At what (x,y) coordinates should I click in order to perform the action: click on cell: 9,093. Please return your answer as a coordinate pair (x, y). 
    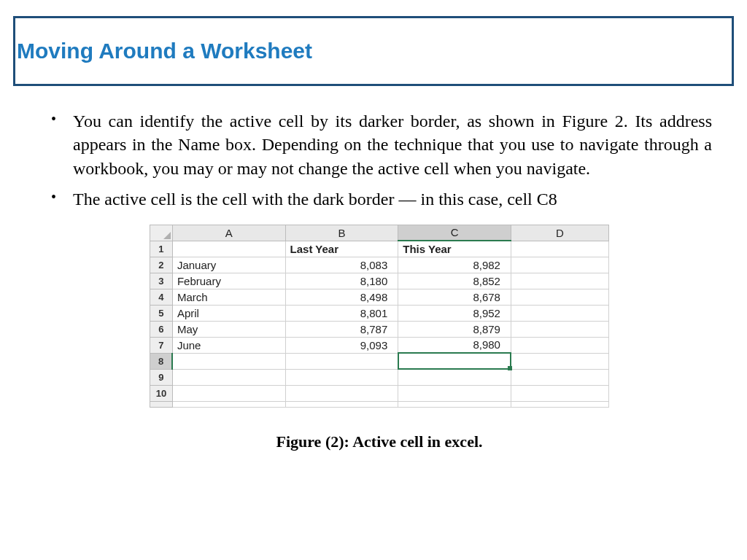
    Looking at the image, I should click on (341, 345).